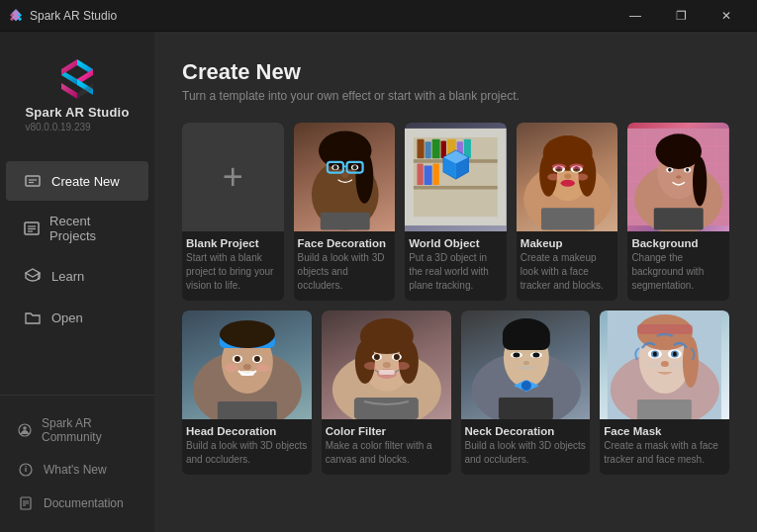  What do you see at coordinates (344, 177) in the screenshot?
I see `face-deco-thumbnail` at bounding box center [344, 177].